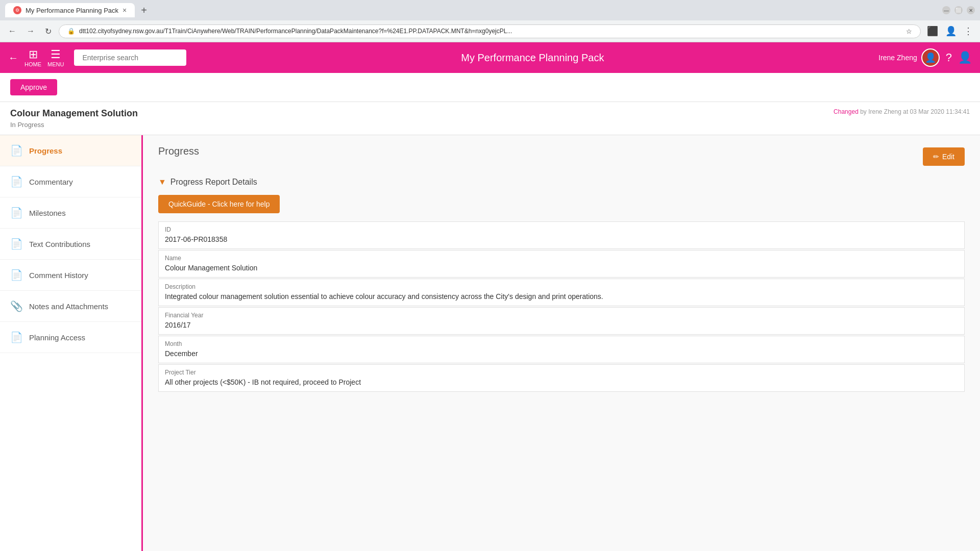 The width and height of the screenshot is (980, 551). I want to click on record-changed: Changed by Irene Zheng at 03 Mar 2020 11…, so click(901, 112).